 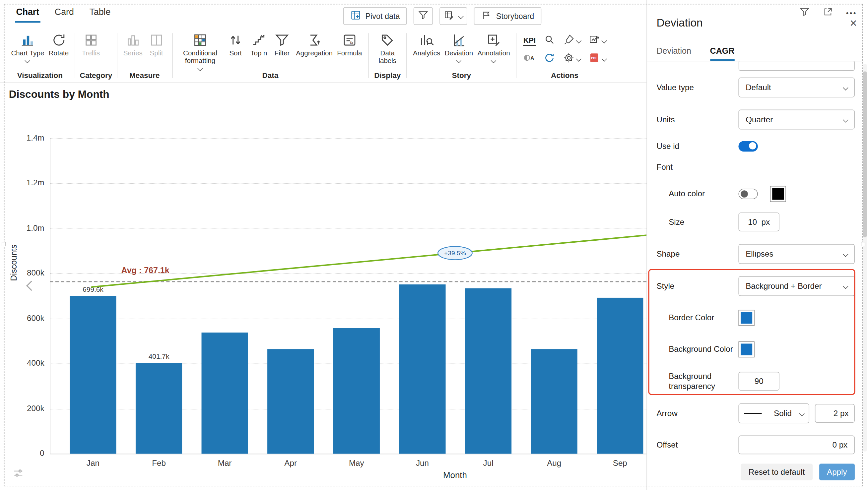 I want to click on value-type-dropdown: Default, so click(x=797, y=88).